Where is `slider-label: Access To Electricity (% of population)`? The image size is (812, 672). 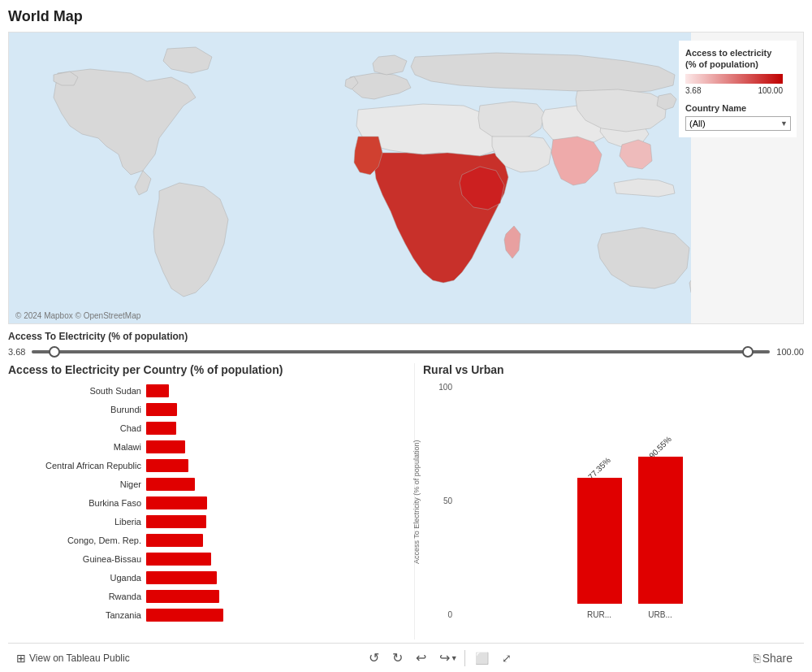 slider-label: Access To Electricity (% of population) is located at coordinates (406, 336).